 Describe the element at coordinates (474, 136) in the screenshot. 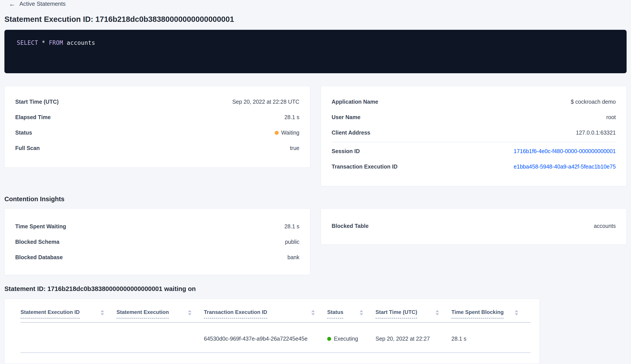

I see `session-overview-card: Application Name $ cockroach demo User N…` at that location.